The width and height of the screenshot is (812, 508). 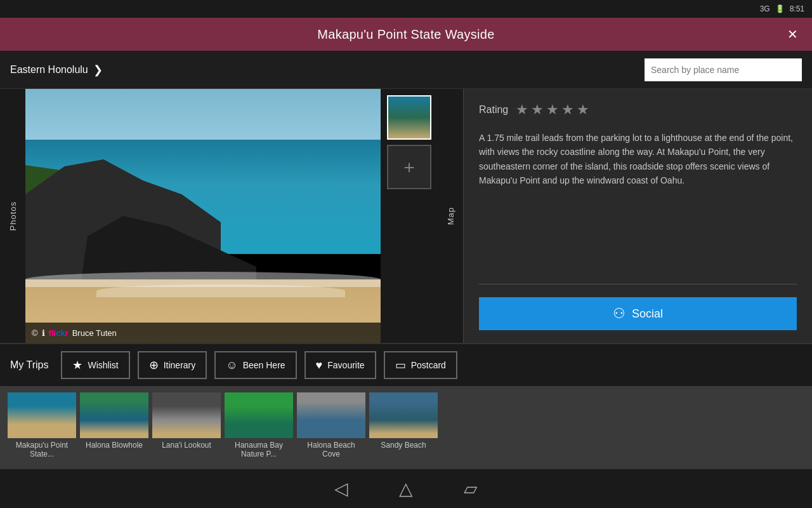 What do you see at coordinates (259, 425) in the screenshot?
I see `place-item-4: Hanauma Bay Nature P...` at bounding box center [259, 425].